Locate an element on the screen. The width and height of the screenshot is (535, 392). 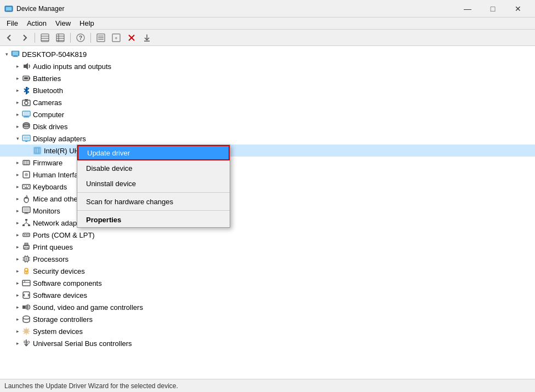
storage-expand-icon: ▸ is located at coordinates (18, 319).